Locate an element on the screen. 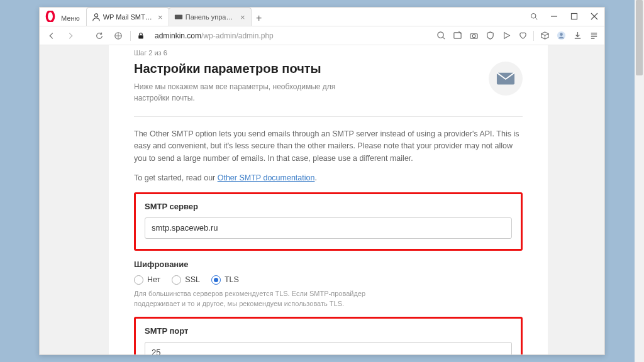  cube-icon is located at coordinates (545, 36).